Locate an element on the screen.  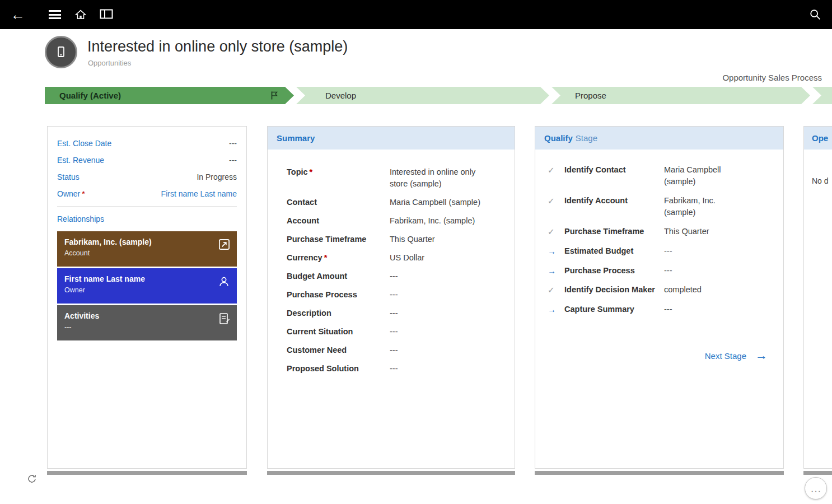
row-label: Proposed Solution is located at coordinates (338, 368).